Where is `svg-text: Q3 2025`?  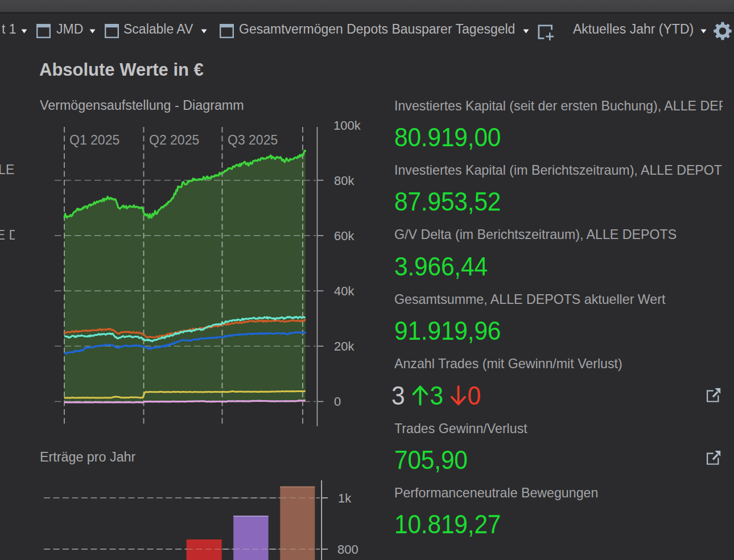
svg-text: Q3 2025 is located at coordinates (253, 140).